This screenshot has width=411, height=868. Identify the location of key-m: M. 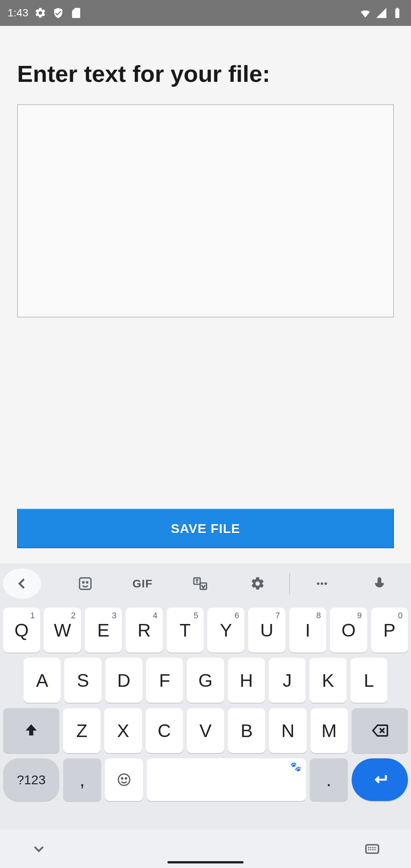
(329, 731).